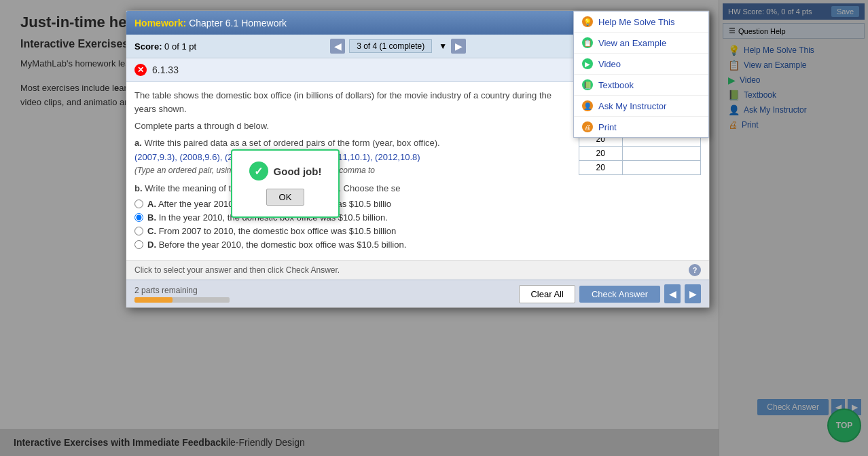 This screenshot has width=868, height=456. What do you see at coordinates (352, 189) in the screenshot?
I see `part-b-text: b. Write the meaning of the ordered pair…` at bounding box center [352, 189].